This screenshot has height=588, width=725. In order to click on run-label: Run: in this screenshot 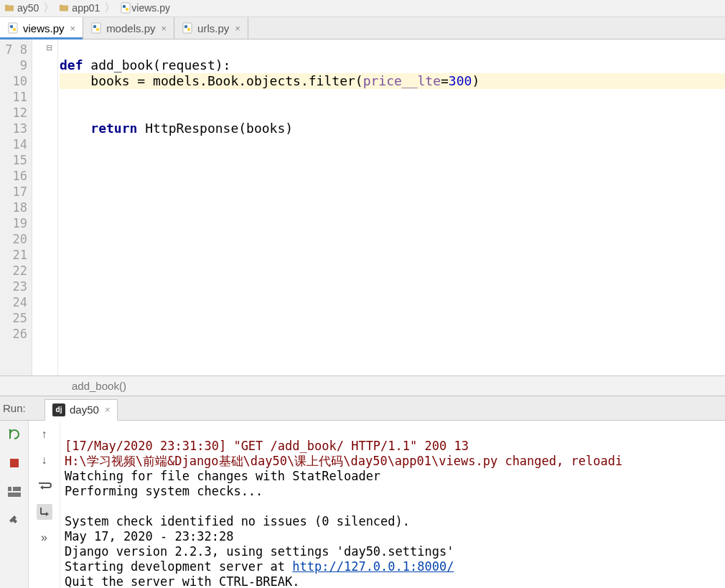, I will do `click(22, 408)`.